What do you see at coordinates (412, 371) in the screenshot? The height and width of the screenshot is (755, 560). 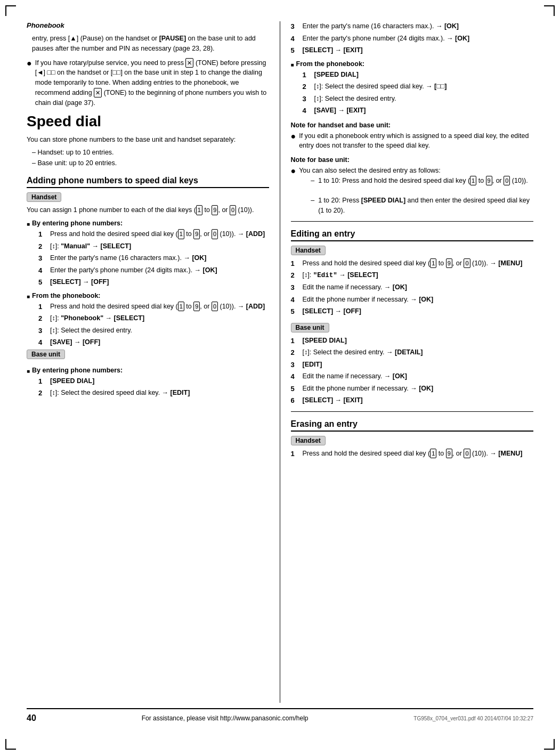 I see `edit-base-list: 1 [SPEED DIAL] 2 [↕]: Select the desired…` at bounding box center [412, 371].